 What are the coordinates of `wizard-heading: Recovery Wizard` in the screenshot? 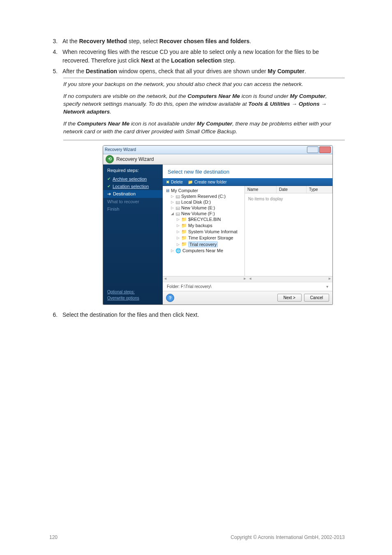 It's located at (135, 159).